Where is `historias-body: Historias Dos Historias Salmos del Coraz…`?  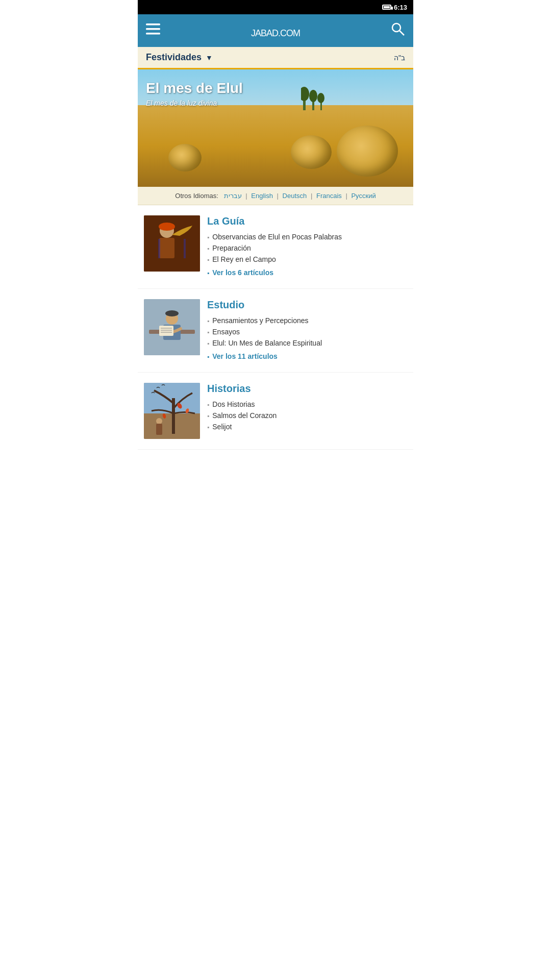 historias-body: Historias Dos Historias Salmos del Coraz… is located at coordinates (307, 411).